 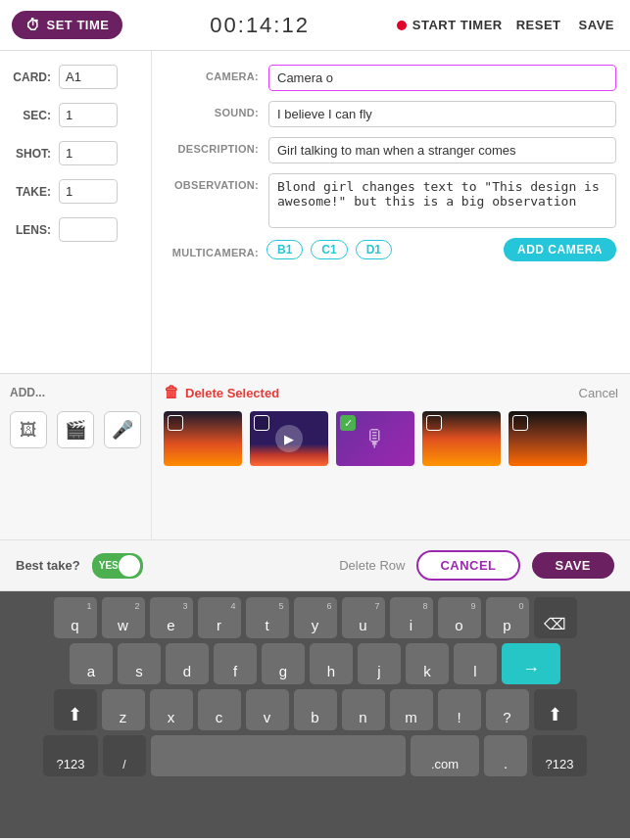 What do you see at coordinates (75, 430) in the screenshot?
I see `add-video-button: 🎬` at bounding box center [75, 430].